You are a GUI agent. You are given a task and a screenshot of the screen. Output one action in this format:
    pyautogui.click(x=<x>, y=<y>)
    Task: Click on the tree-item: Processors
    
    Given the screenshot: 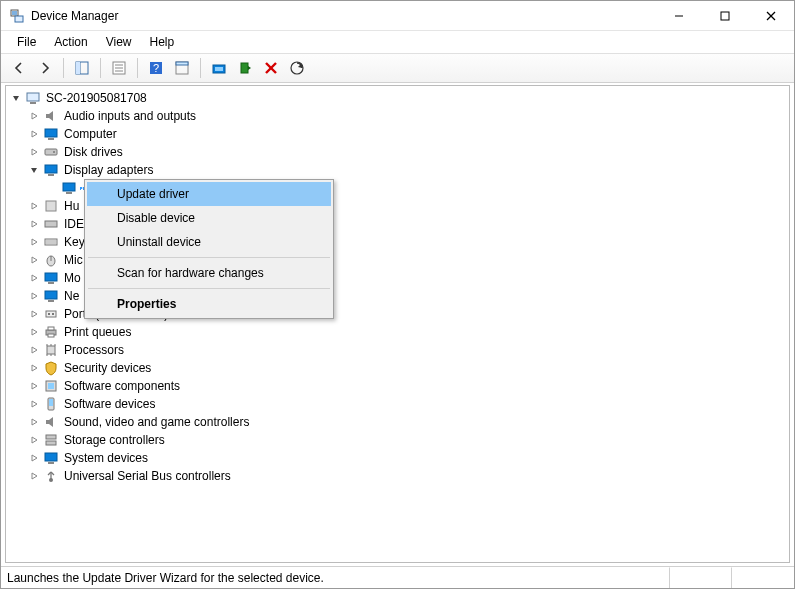 What is the action you would take?
    pyautogui.click(x=398, y=350)
    